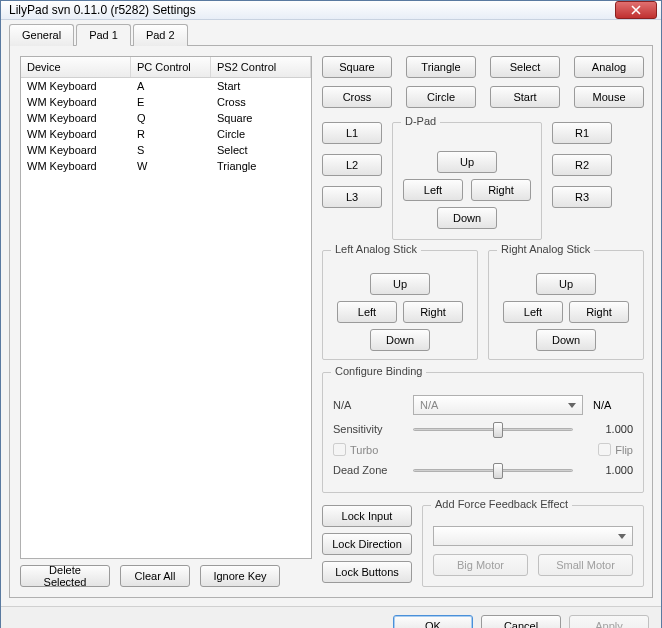 This screenshot has height=628, width=662. What do you see at coordinates (312, 10) in the screenshot?
I see `window-title: LilyPad svn 0.11.0 (r5282) Settings` at bounding box center [312, 10].